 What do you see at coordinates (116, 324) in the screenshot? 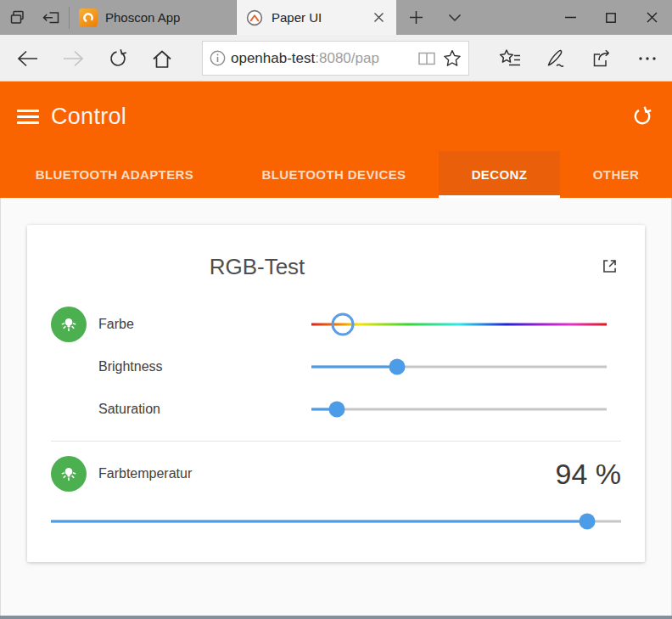
I see `channel-label: Farbe` at bounding box center [116, 324].